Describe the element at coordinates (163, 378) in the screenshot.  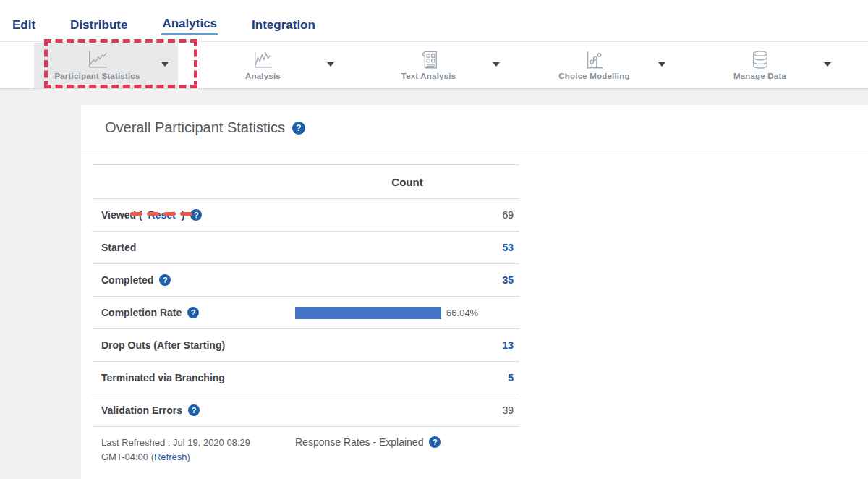
I see `row-label-text: Terminated via Branching` at that location.